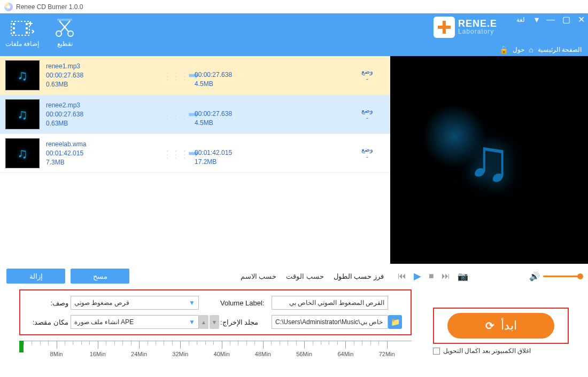 This screenshot has height=377, width=588. What do you see at coordinates (478, 32) in the screenshot?
I see `brand-sub: Laboratory` at bounding box center [478, 32].